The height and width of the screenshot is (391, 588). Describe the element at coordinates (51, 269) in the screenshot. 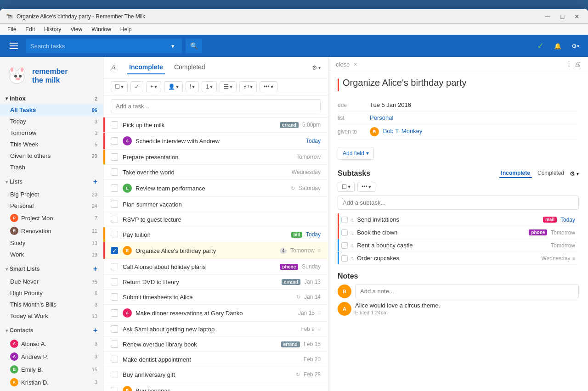

I see `smart-lists-header: ▾ Smart Lists +` at that location.